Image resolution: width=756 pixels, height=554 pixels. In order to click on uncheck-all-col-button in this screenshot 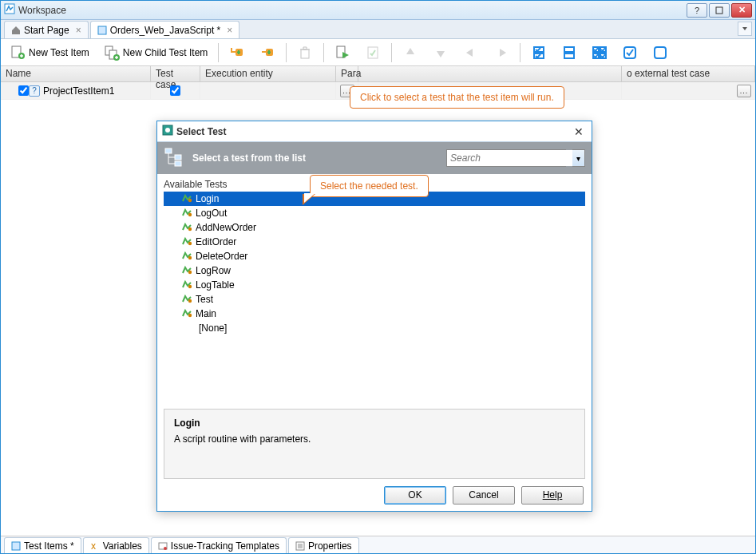, I will do `click(569, 53)`.